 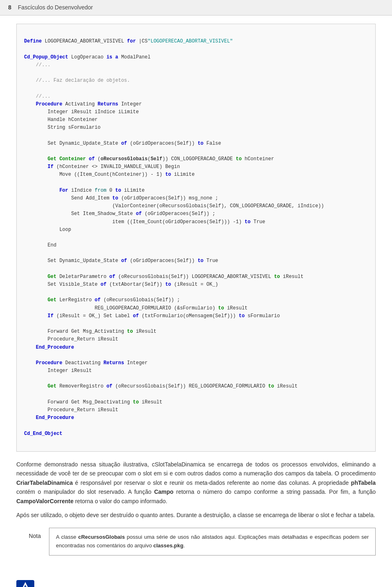 What do you see at coordinates (196, 8) in the screenshot?
I see `header-bar: 8 Fascículos do Desenvolvedor` at bounding box center [196, 8].